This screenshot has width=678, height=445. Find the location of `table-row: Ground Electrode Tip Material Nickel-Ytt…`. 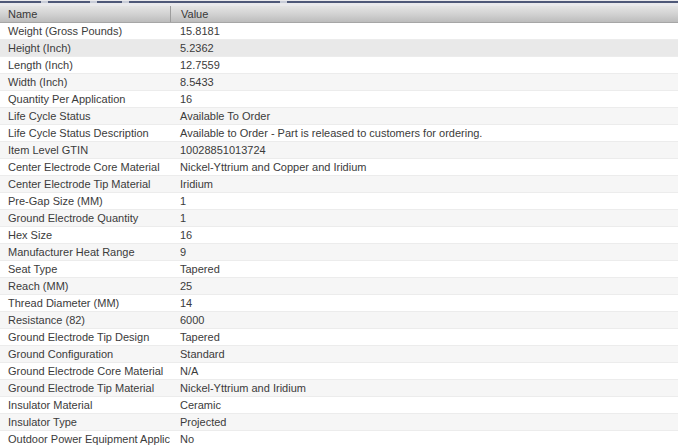

table-row: Ground Electrode Tip Material Nickel-Ytt… is located at coordinates (339, 388).